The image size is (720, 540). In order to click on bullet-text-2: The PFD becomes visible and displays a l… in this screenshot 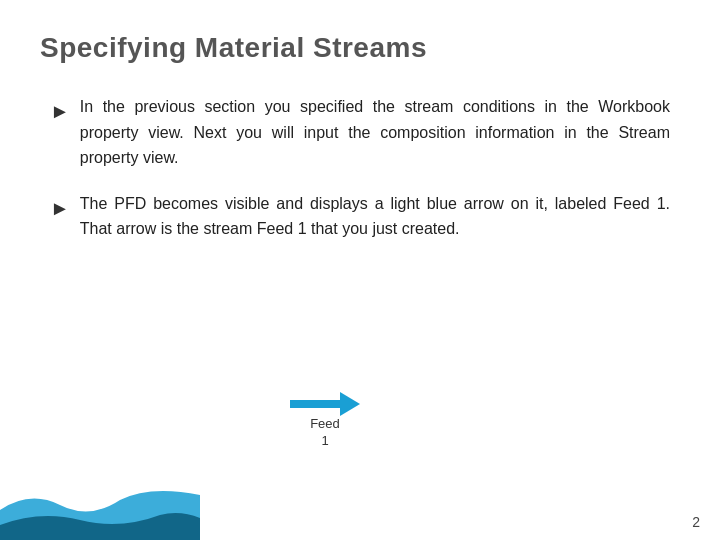, I will do `click(375, 216)`.